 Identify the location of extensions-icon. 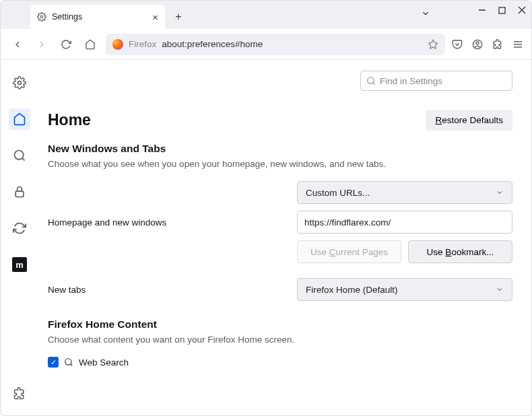
(498, 44).